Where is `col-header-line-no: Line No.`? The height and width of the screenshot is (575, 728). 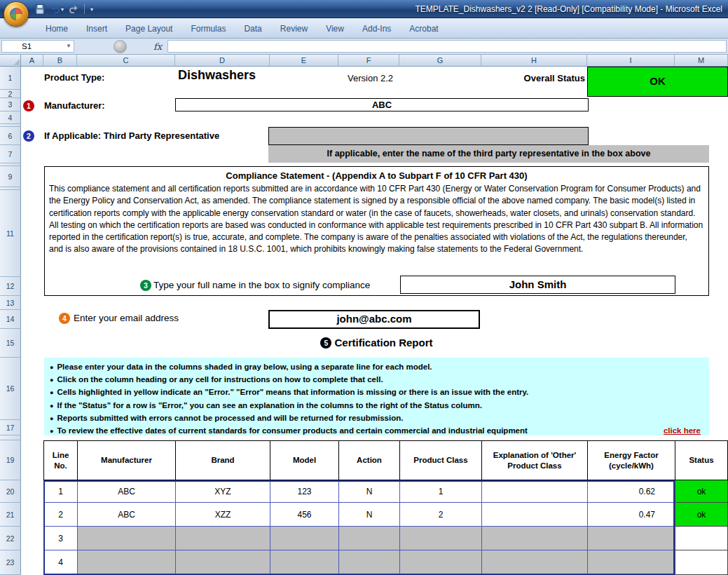 col-header-line-no: Line No. is located at coordinates (60, 460).